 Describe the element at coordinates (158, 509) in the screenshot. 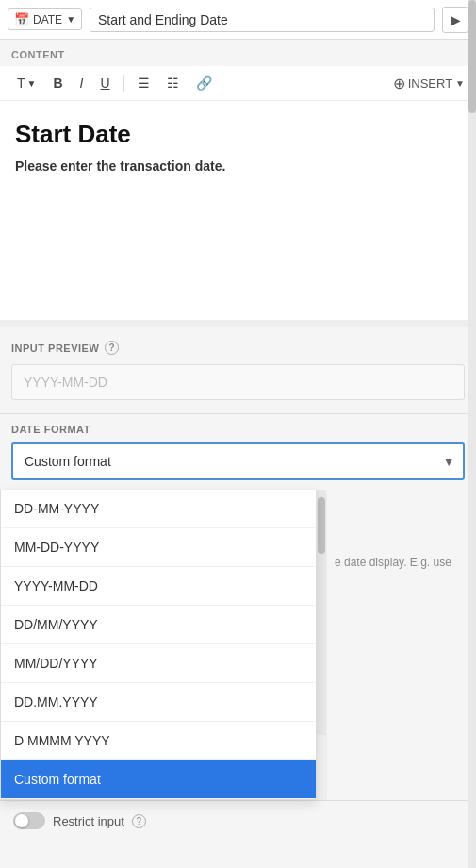

I see `dropdown-option-dd-mm-yyyy: DD-MM-YYYY` at that location.